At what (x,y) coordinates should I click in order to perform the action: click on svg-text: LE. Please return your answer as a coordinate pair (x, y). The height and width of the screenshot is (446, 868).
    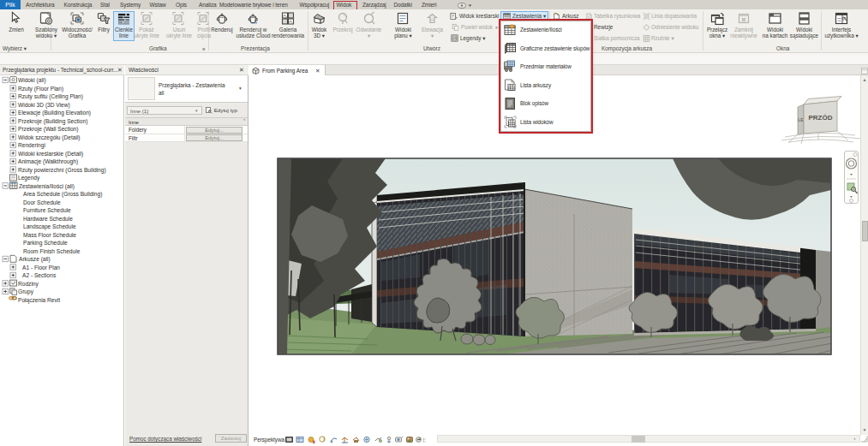
    Looking at the image, I should click on (800, 120).